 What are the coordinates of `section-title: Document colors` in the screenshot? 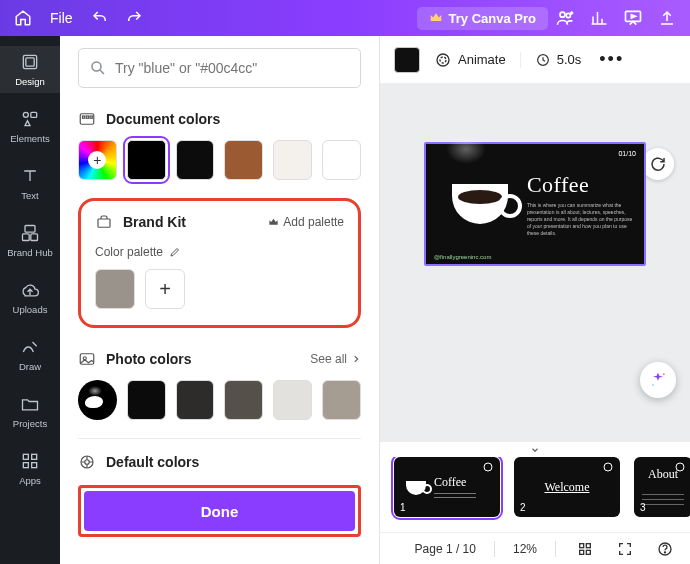 It's located at (163, 119).